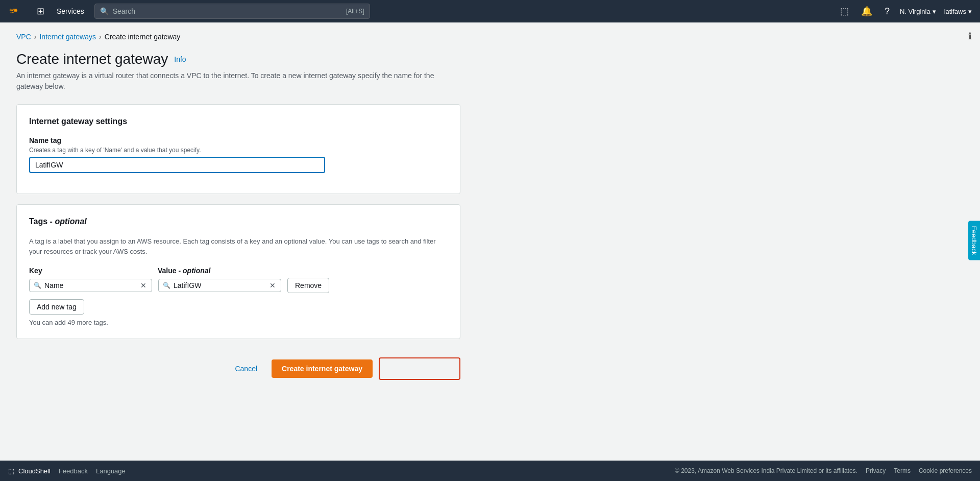 Image resolution: width=980 pixels, height=481 pixels. Describe the element at coordinates (355, 11) in the screenshot. I see `search-shortcut: [Alt+S]` at that location.